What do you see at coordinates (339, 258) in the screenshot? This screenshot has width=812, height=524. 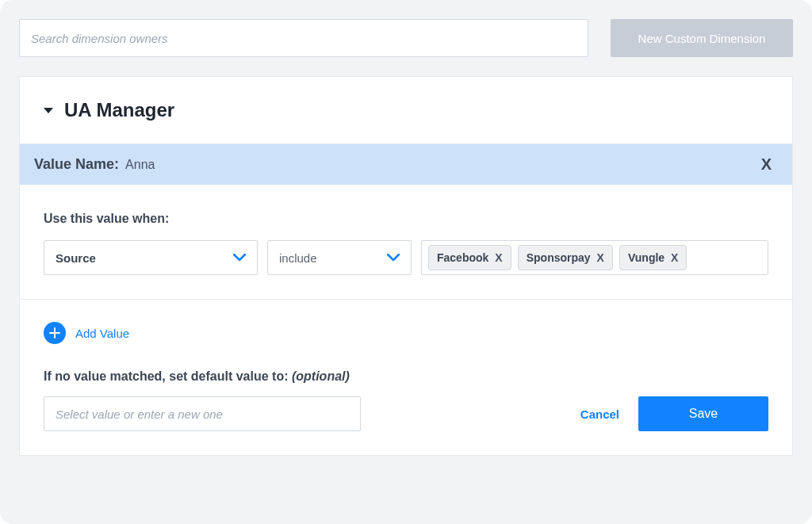 I see `include-select: include` at bounding box center [339, 258].